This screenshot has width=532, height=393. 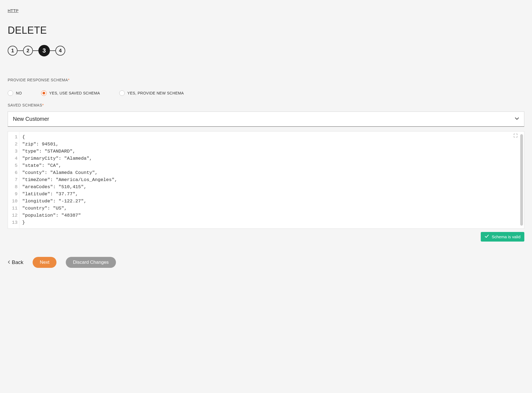 What do you see at coordinates (31, 119) in the screenshot?
I see `dropdown-selected-value: New Customer` at bounding box center [31, 119].